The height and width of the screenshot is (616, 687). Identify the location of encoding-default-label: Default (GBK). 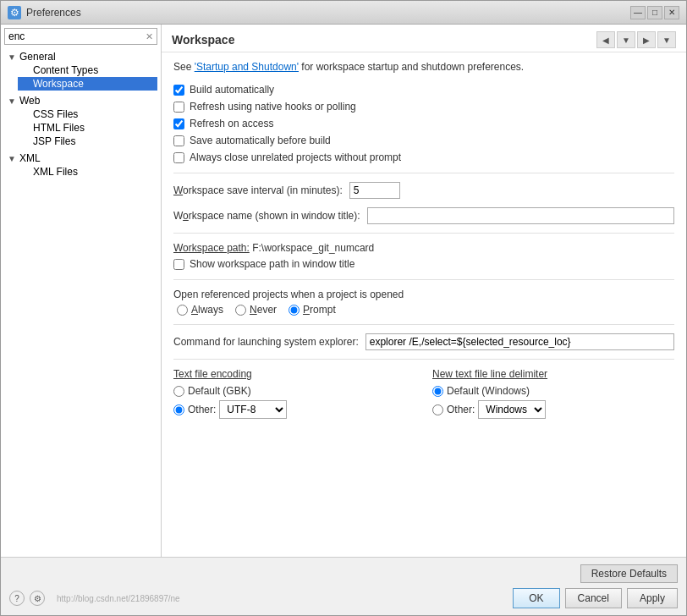
(220, 391).